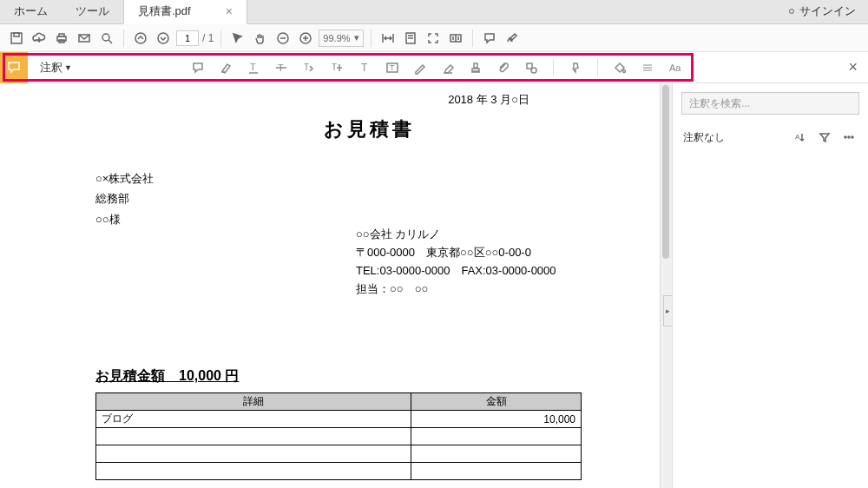 The width and height of the screenshot is (868, 488). What do you see at coordinates (512, 38) in the screenshot?
I see `sign-icon` at bounding box center [512, 38].